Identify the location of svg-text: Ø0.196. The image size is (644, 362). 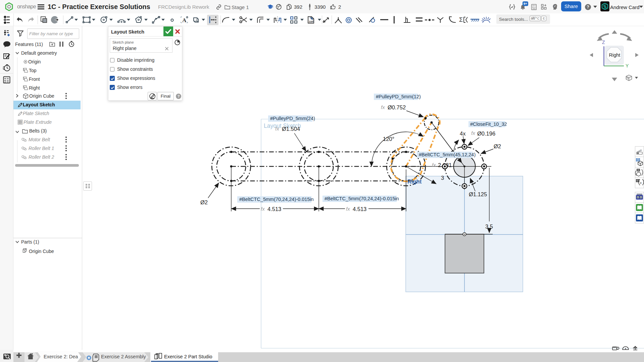
(486, 134).